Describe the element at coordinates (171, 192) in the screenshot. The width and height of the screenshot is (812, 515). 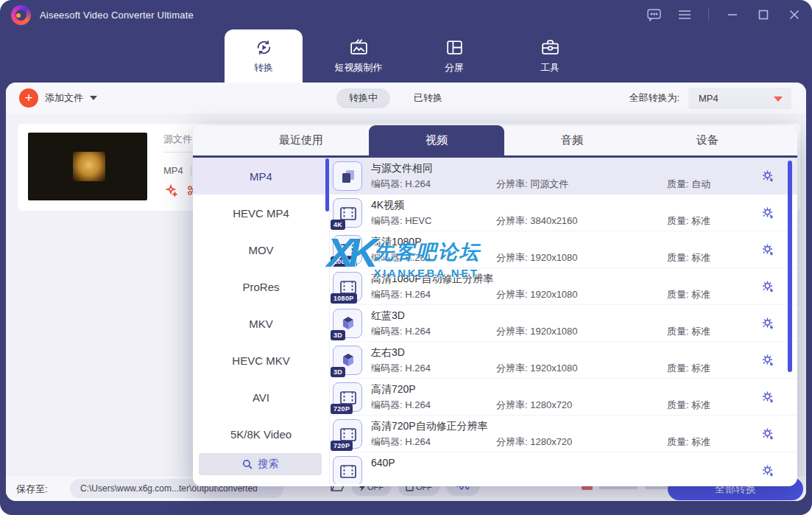
I see `effects-star-icon` at that location.